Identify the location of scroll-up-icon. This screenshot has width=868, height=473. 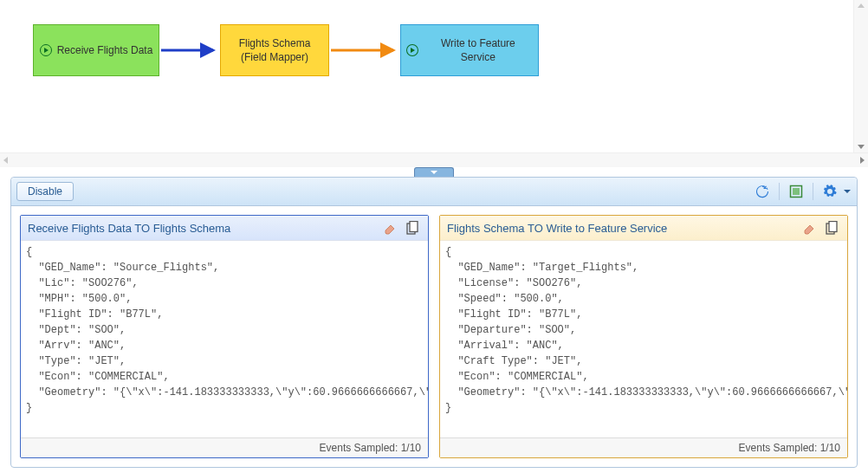
(861, 5).